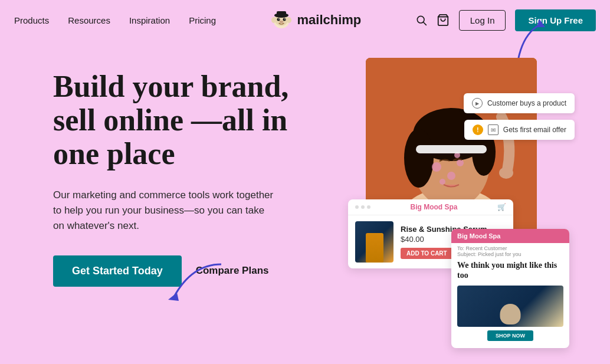  Describe the element at coordinates (363, 207) in the screenshot. I see `browser-dots` at that location.